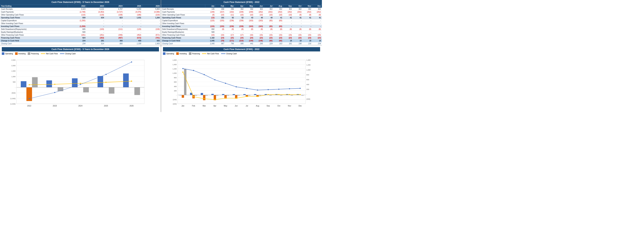  I want to click on row-value: (83), so click(268, 26).